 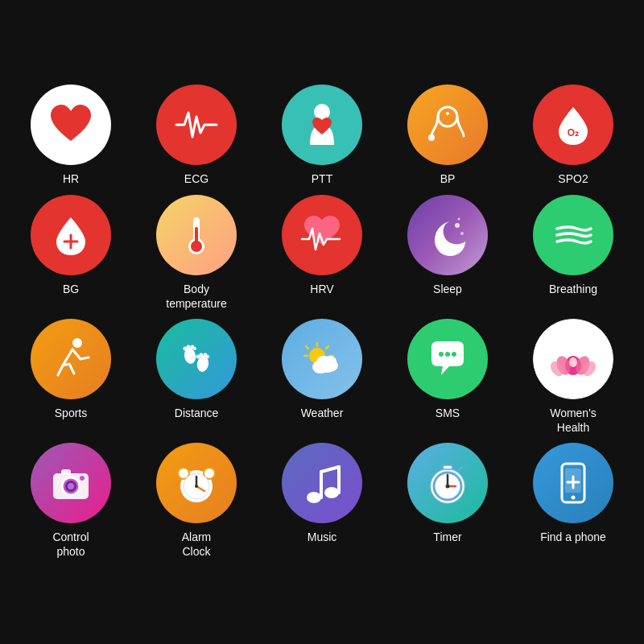 What do you see at coordinates (71, 179) in the screenshot?
I see `hr-label: HR` at bounding box center [71, 179].